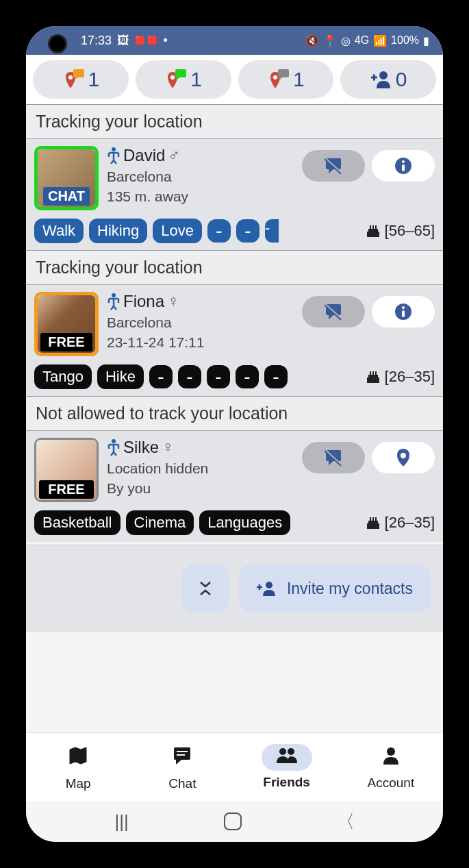 The image size is (469, 868). Describe the element at coordinates (183, 79) in the screenshot. I see `location-chat-counter-1: 1` at that location.